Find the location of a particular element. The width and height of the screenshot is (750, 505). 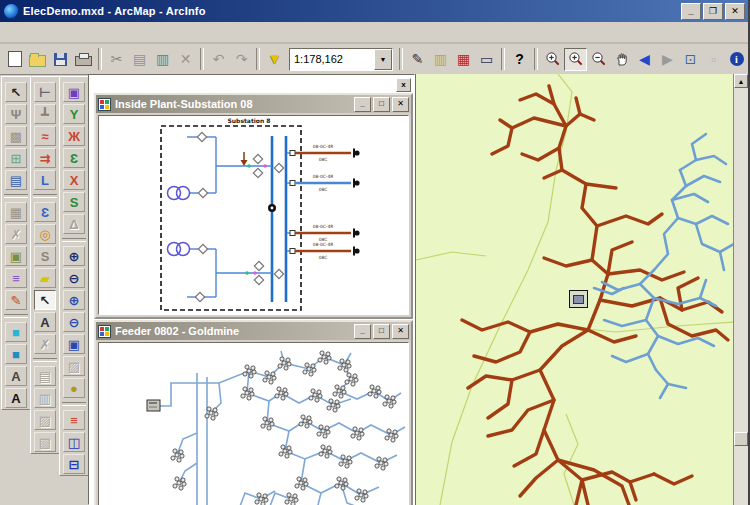

feeder-window-titlebar: Feeder 0802 - Goldmine _ □ ✕ is located at coordinates (254, 331).